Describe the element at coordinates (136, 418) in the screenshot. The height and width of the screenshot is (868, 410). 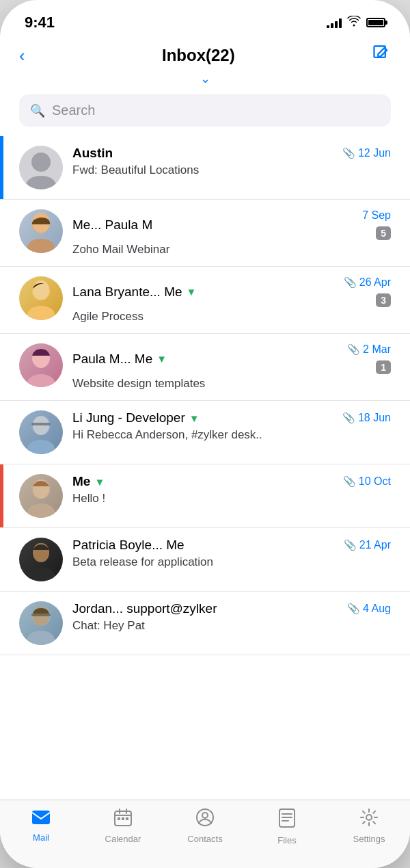
I see `email-sender: Li Jung - Developer ▼` at that location.